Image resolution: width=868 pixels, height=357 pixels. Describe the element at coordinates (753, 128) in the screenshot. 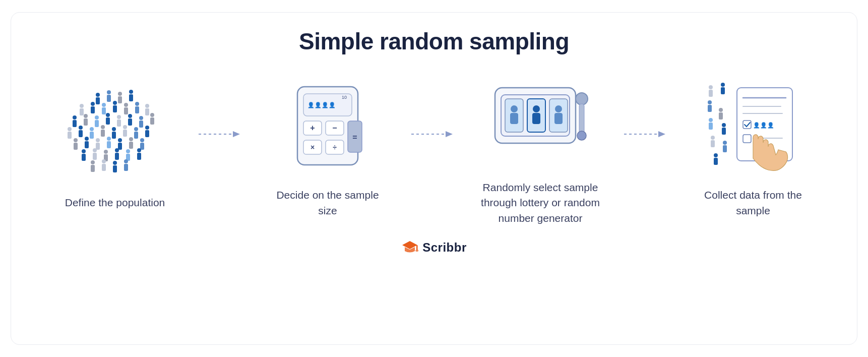

I see `clipboard-collect-icon: 👤👤👤 👤👤` at that location.